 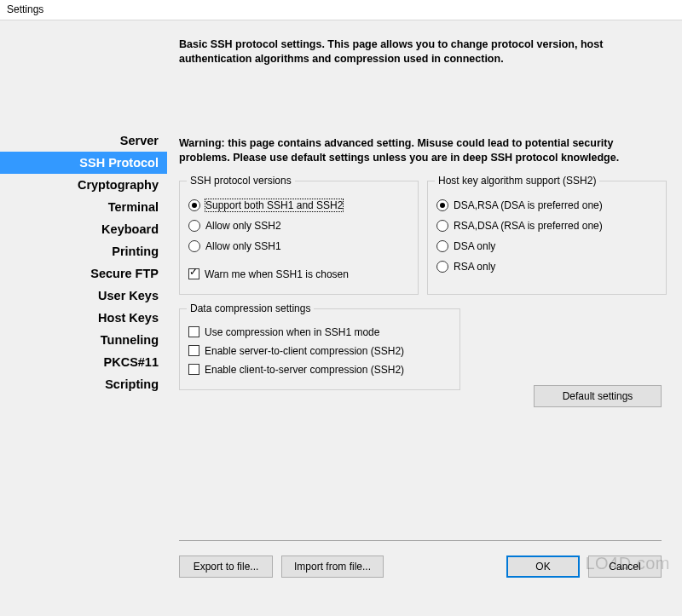 What do you see at coordinates (135, 251) in the screenshot?
I see `sidebar-item-label: Printing` at bounding box center [135, 251].